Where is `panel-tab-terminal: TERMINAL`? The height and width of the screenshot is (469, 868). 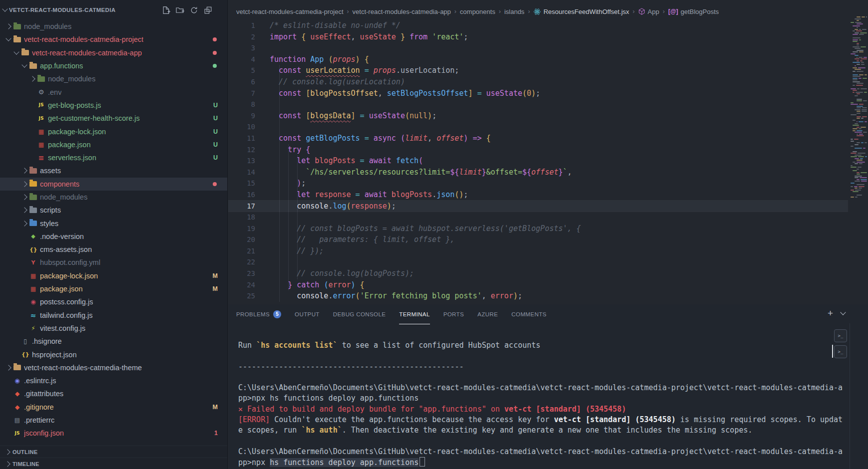
panel-tab-terminal: TERMINAL is located at coordinates (415, 314).